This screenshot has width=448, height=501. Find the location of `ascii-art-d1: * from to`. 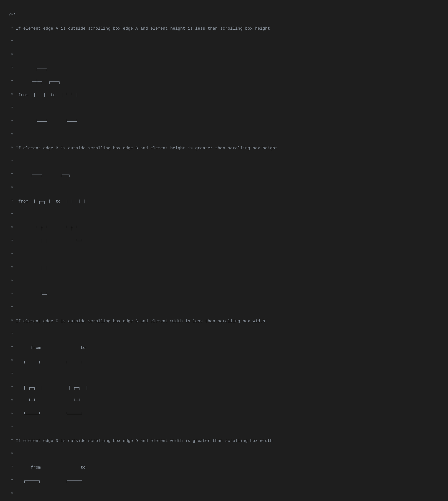

ascii-art-d1: * from to is located at coordinates (224, 468).